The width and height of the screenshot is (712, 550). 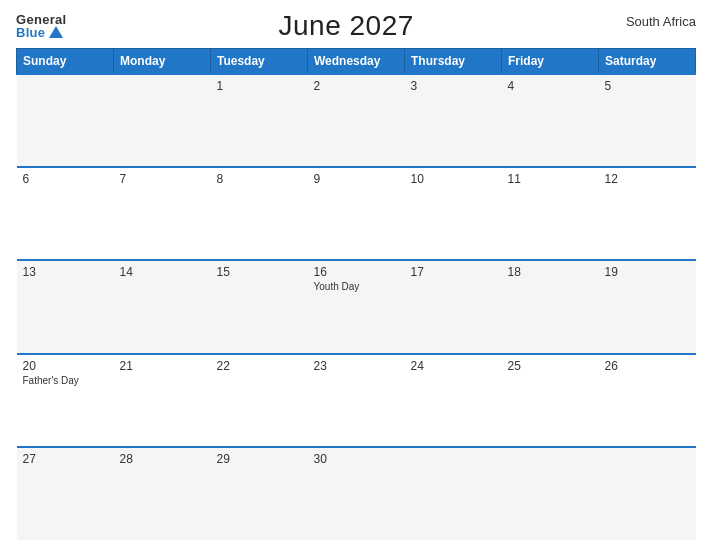 I want to click on calendar-cell: 16Youth Day, so click(x=356, y=306).